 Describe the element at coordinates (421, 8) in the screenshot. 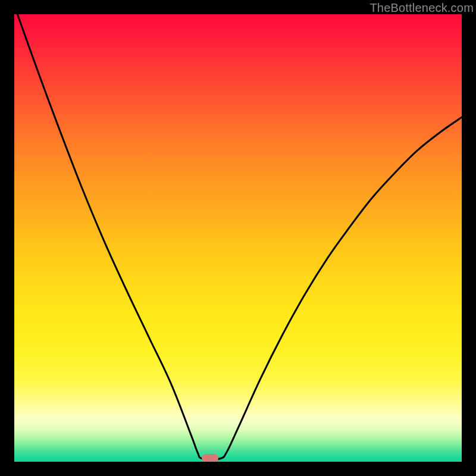

I see `watermark-text: TheBottleneck.com` at that location.